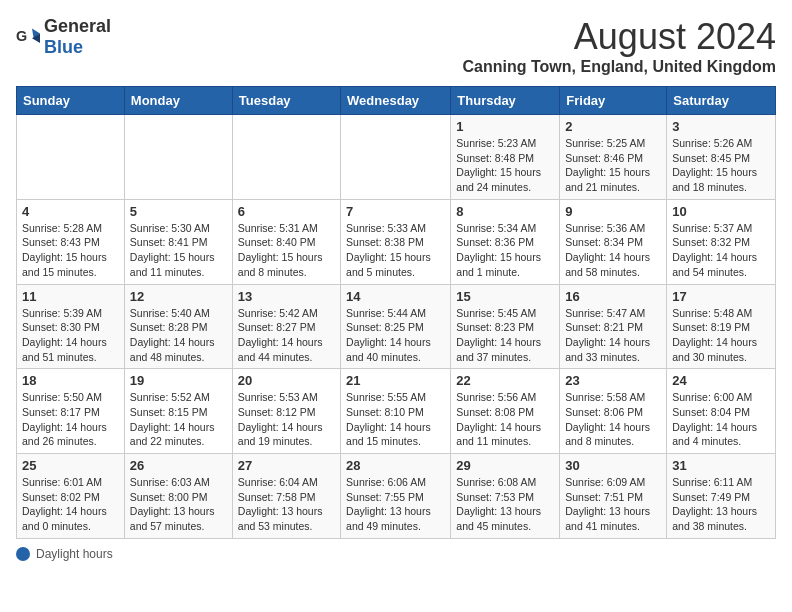 Image resolution: width=792 pixels, height=612 pixels. I want to click on day-info: Sunrise: 5:34 AMSunset: 8:36 PMDaylight:…, so click(505, 250).